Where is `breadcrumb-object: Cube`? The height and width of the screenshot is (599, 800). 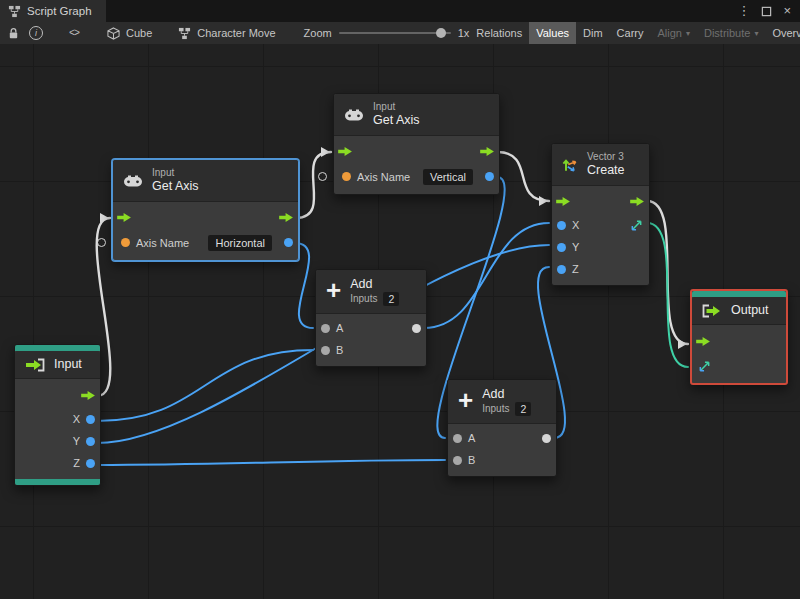 breadcrumb-object: Cube is located at coordinates (130, 34).